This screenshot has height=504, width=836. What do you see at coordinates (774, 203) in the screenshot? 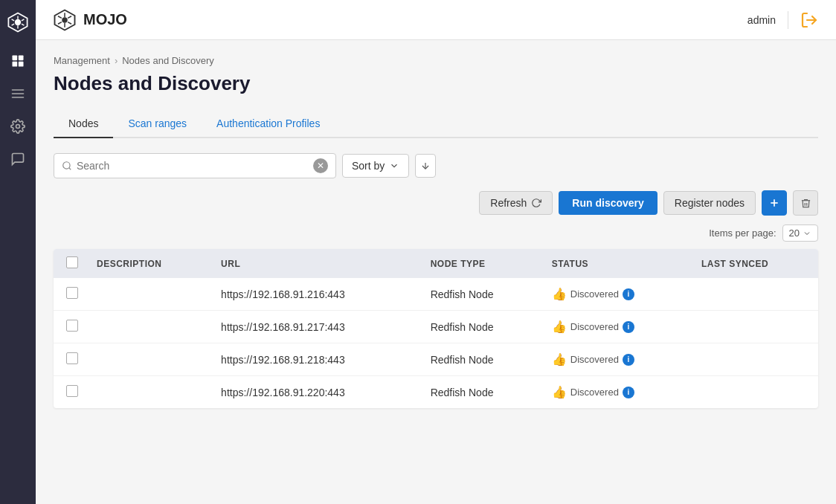
I see `plus-icon` at bounding box center [774, 203].